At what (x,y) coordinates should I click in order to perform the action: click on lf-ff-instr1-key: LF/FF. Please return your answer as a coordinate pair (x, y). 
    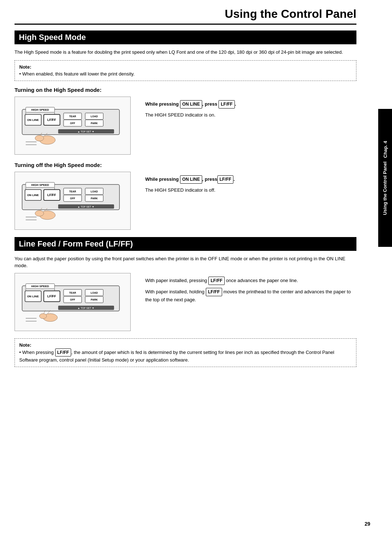
    Looking at the image, I should click on (216, 281).